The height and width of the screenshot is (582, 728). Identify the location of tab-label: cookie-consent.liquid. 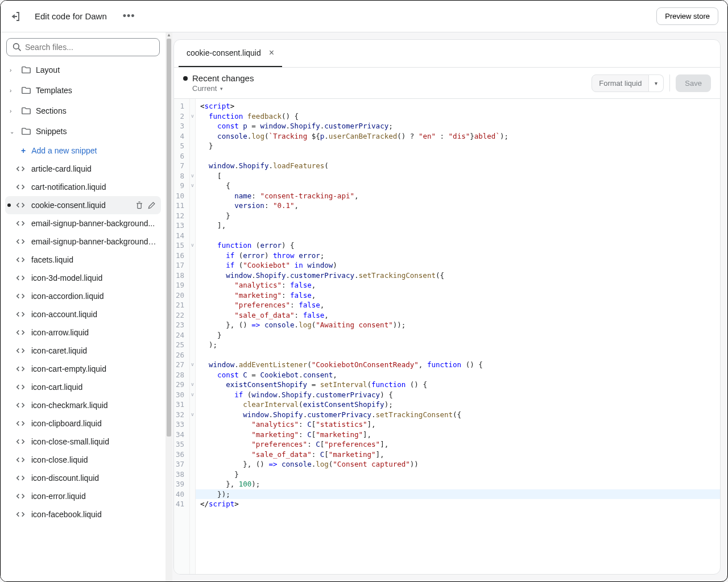
(224, 53).